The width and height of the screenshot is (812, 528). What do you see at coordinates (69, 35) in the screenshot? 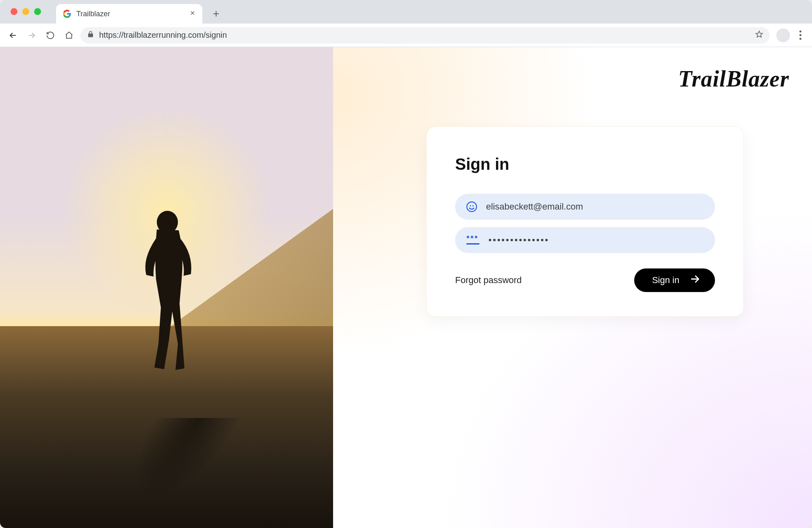
I see `home-button` at bounding box center [69, 35].